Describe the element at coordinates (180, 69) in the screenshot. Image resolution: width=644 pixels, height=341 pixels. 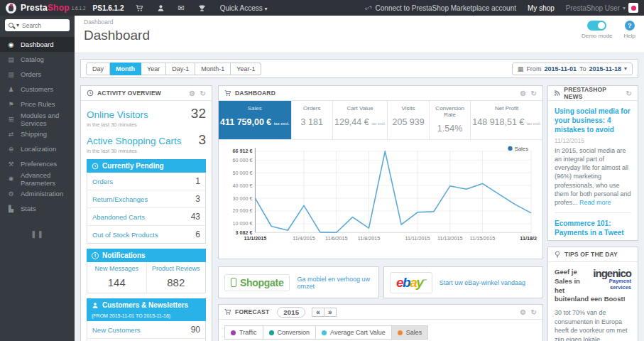
I see `period-day-1-button: Day-1` at that location.